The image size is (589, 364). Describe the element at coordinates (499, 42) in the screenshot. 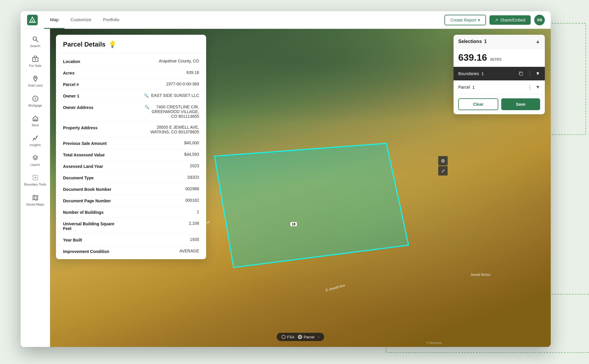

I see `selections-header: Selections 1 ▲` at that location.